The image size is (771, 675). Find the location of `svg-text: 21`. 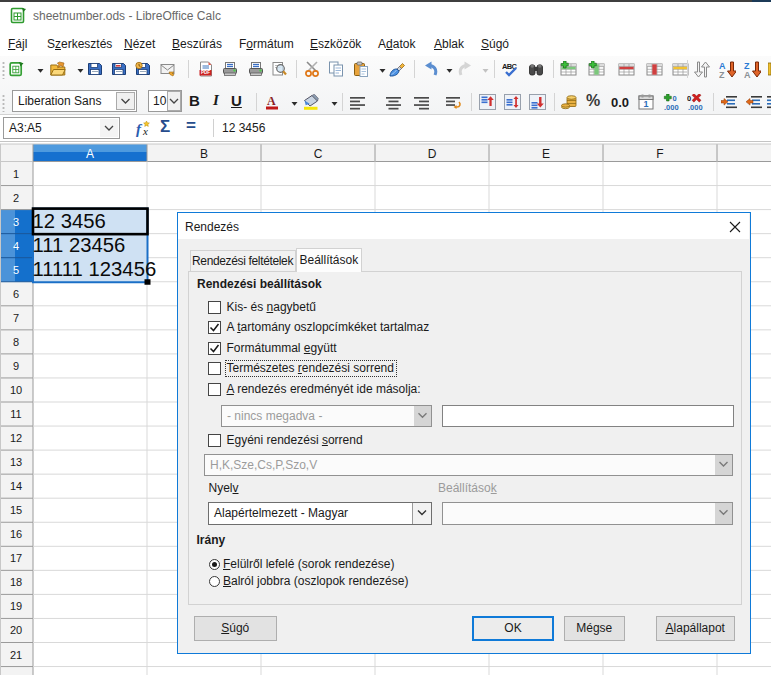

svg-text: 21 is located at coordinates (16, 655).